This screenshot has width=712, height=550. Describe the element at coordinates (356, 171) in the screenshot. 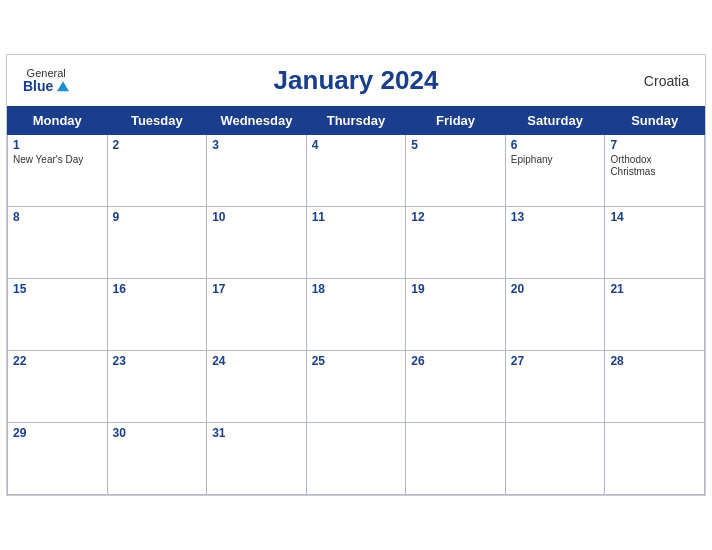

I see `week-row-1: 1New Year's Day23456Epiphany7Orthodox Ch…` at that location.